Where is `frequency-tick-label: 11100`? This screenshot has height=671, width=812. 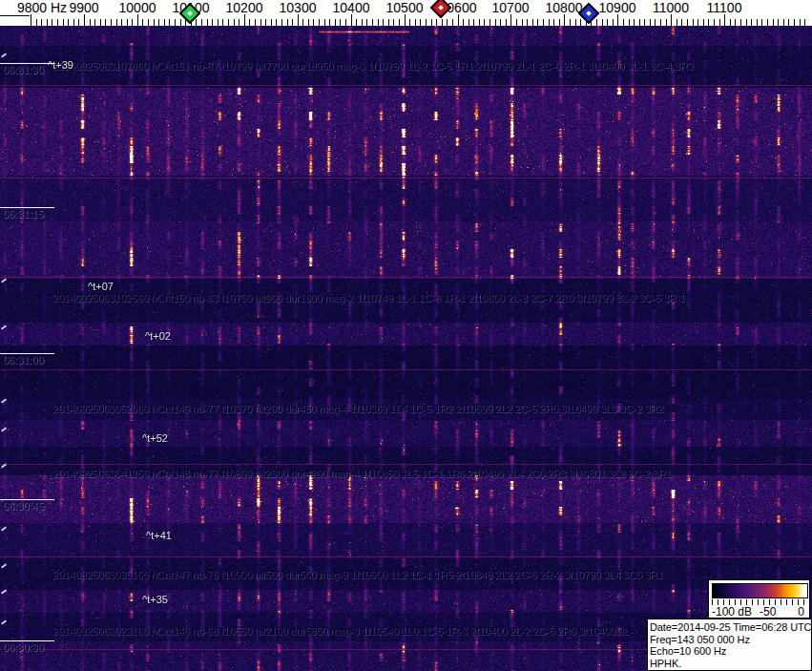
frequency-tick-label: 11100 is located at coordinates (724, 8).